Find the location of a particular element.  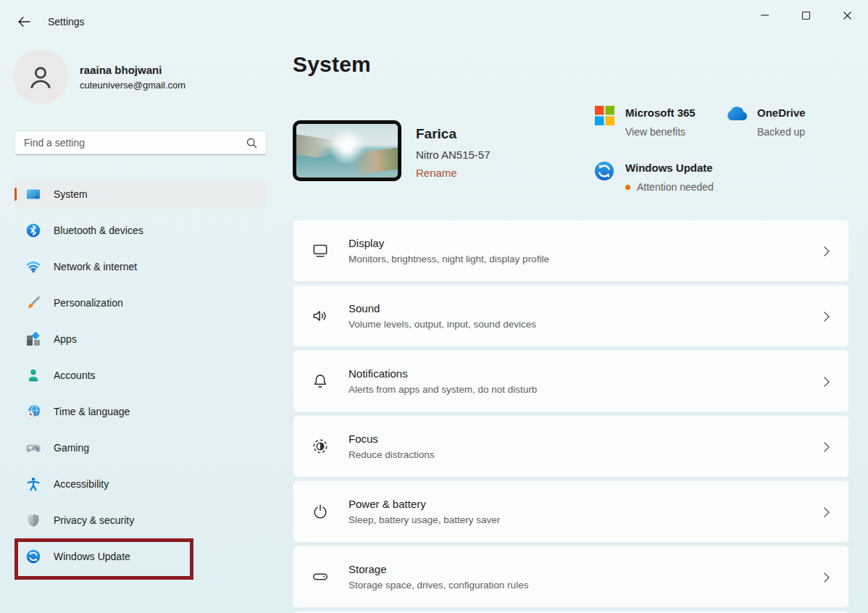

search-box is located at coordinates (141, 143).